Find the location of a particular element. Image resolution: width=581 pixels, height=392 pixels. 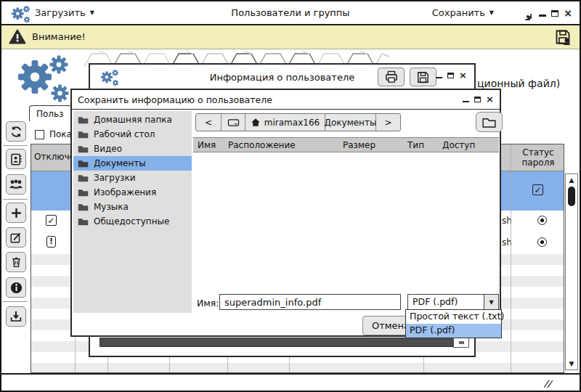

tab-users: Польз is located at coordinates (51, 113).